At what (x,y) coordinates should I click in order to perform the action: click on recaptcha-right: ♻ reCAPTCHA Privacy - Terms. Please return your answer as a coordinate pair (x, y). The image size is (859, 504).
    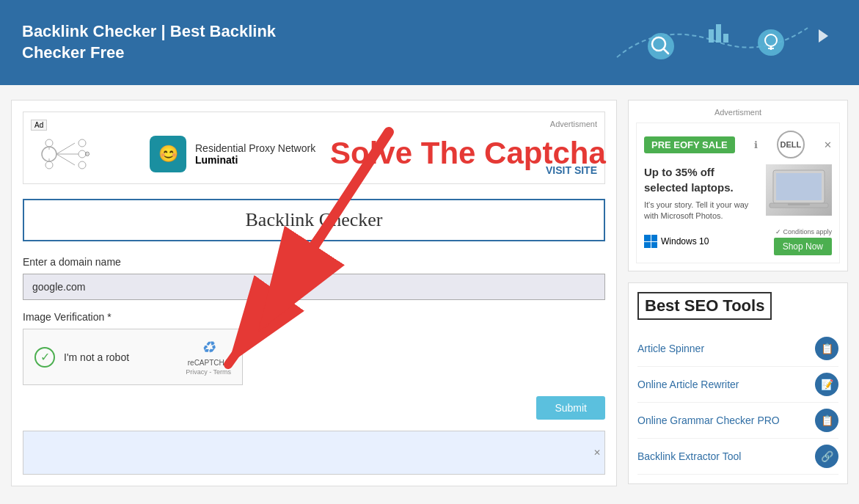
    Looking at the image, I should click on (208, 357).